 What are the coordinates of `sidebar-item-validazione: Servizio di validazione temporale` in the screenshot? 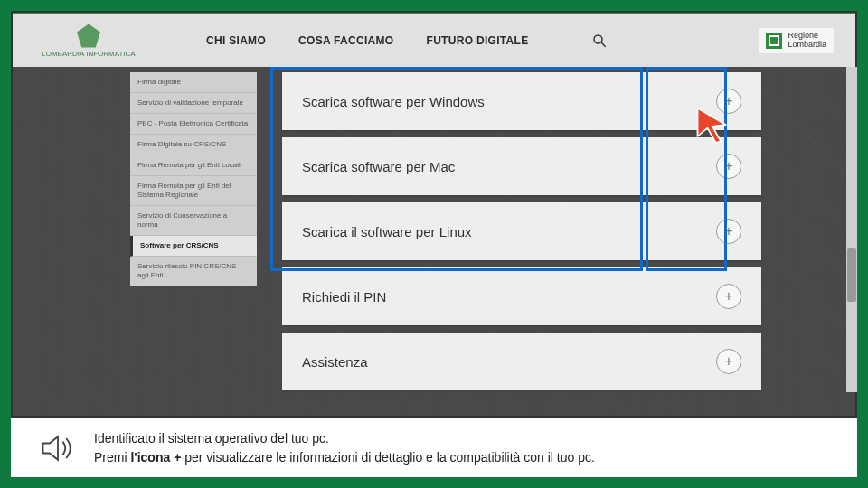 It's located at (193, 103).